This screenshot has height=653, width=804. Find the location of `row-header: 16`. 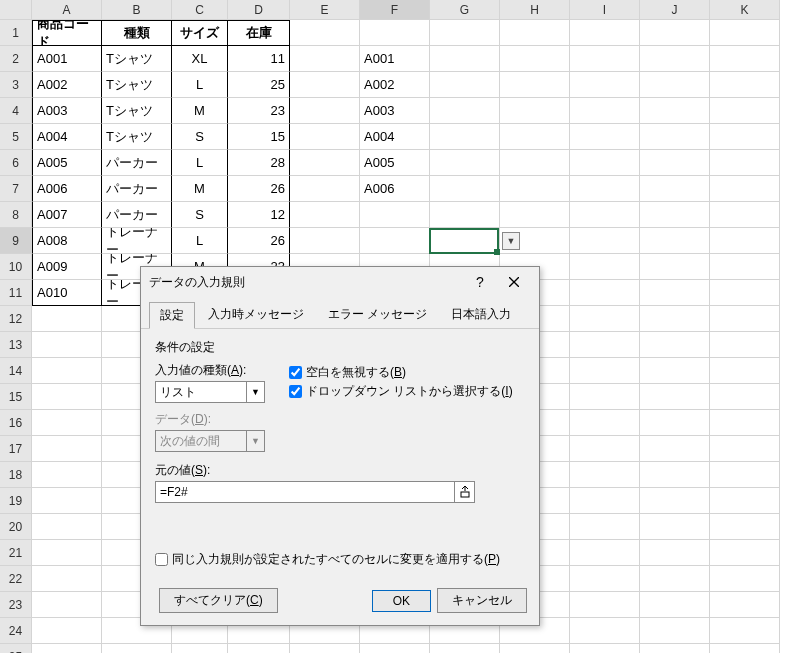

row-header: 16 is located at coordinates (16, 423).